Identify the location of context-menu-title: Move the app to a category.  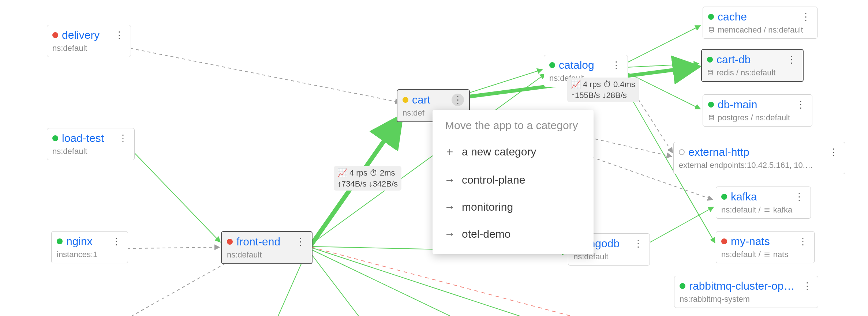
(513, 128).